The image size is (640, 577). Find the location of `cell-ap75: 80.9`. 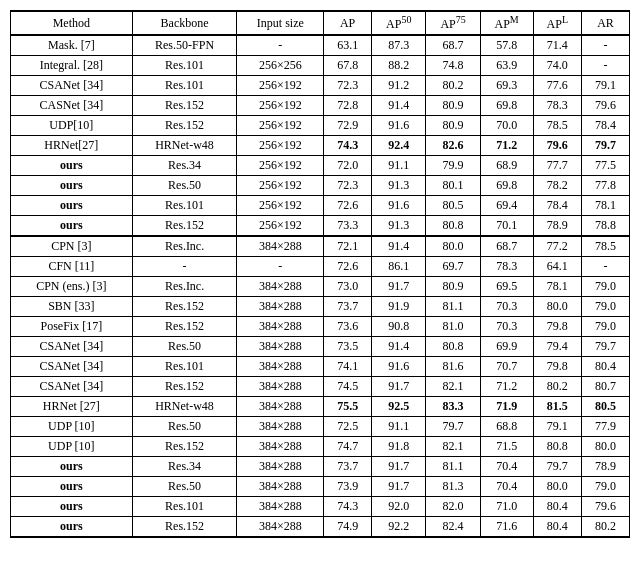

cell-ap75: 80.9 is located at coordinates (453, 106).